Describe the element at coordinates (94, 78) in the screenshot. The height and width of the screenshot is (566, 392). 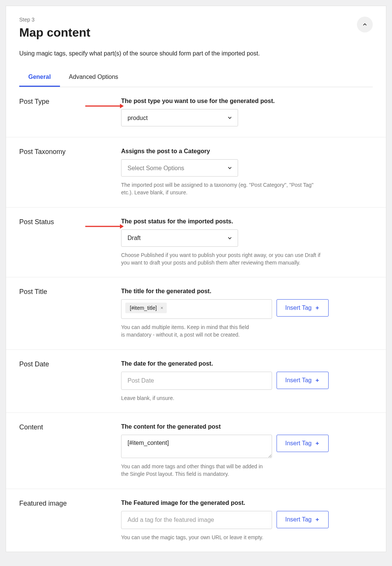
I see `tab-advanced-options: Advanced Options` at that location.